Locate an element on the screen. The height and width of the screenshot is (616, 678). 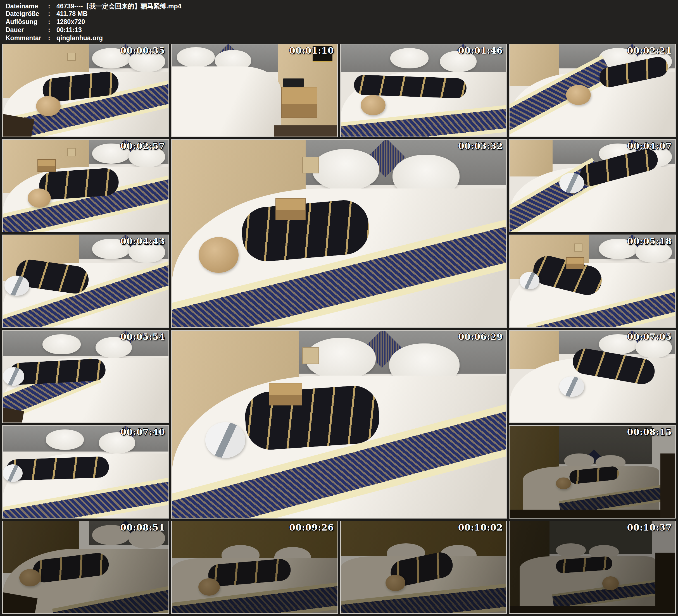
field-label: Kommentar is located at coordinates (27, 38).